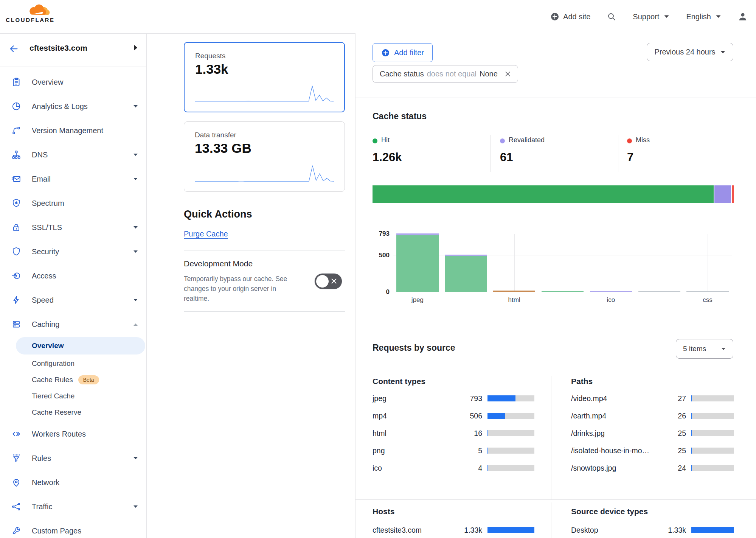  I want to click on x-axis-label: css, so click(708, 300).